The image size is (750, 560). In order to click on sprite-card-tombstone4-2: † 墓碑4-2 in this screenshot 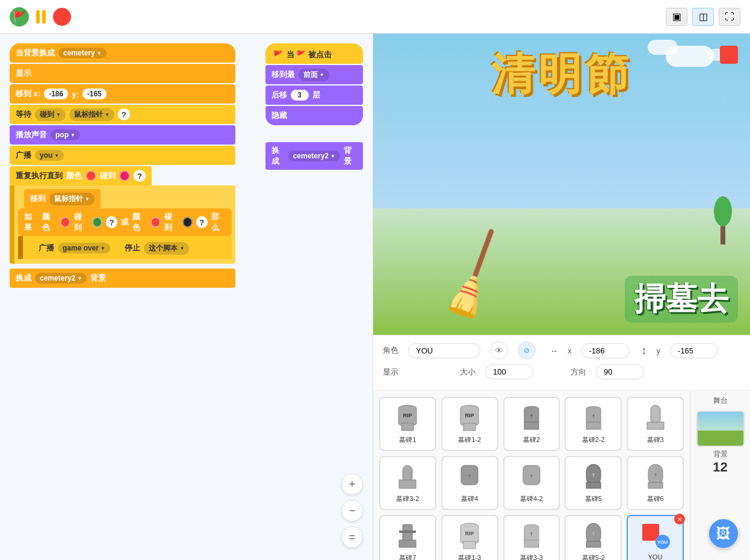, I will do `click(532, 483)`.